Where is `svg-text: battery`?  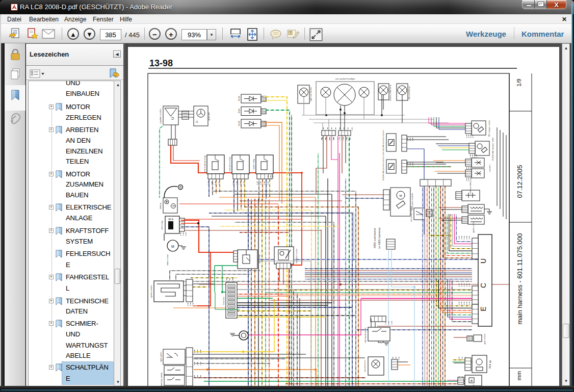
svg-text: battery is located at coordinates (160, 206).